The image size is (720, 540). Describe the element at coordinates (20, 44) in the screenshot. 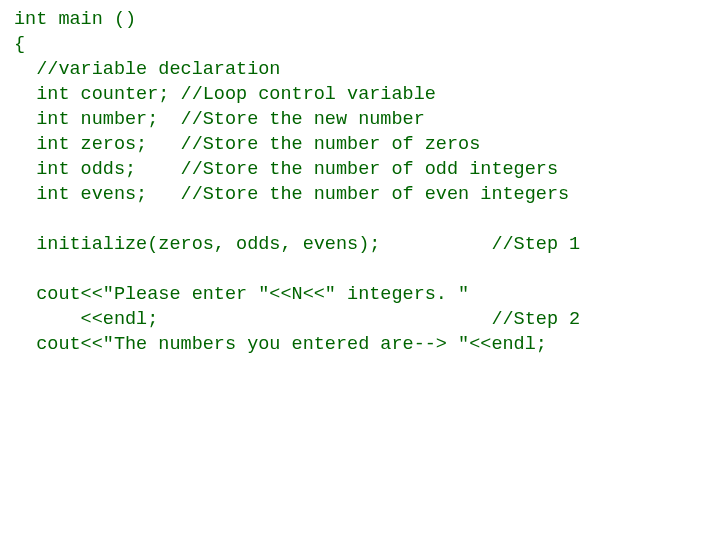

I see `code-line: {` at that location.